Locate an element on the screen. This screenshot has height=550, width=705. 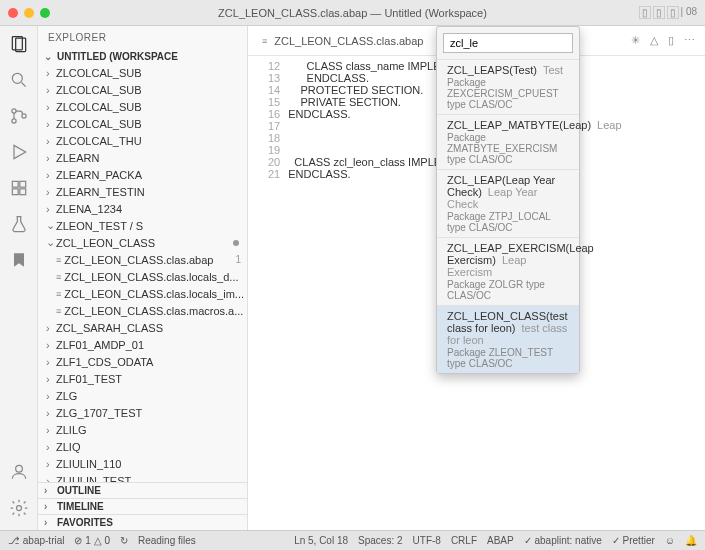
flask-icon is located at coordinates (19, 225).